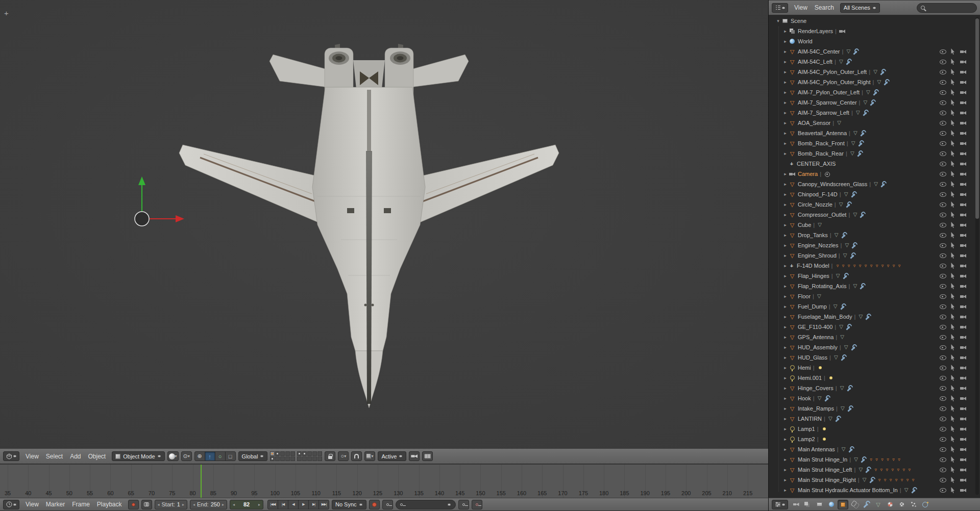 The image size is (980, 511). What do you see at coordinates (854, 505) in the screenshot?
I see `constraints-tab` at bounding box center [854, 505].